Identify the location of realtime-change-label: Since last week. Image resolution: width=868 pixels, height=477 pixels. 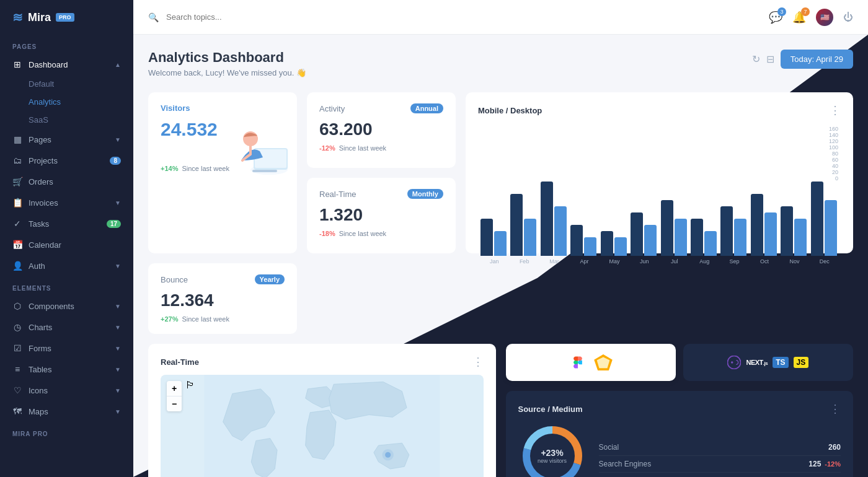
(363, 234).